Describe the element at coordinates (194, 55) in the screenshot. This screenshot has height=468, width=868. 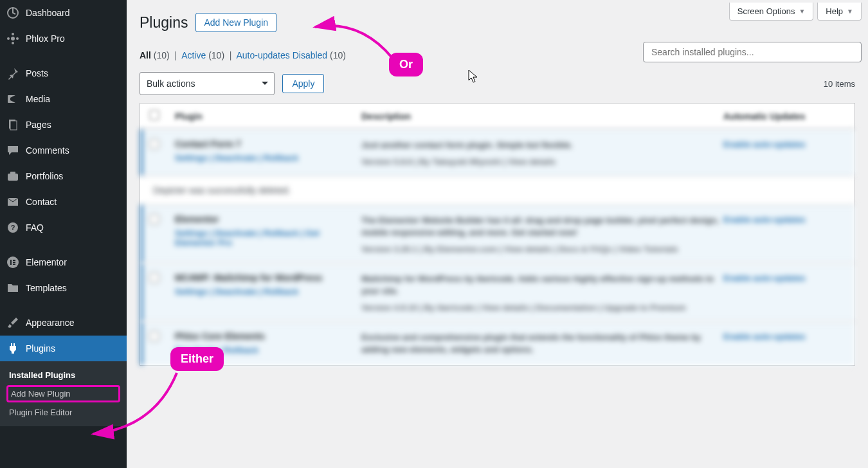
I see `filter-active: Active` at that location.